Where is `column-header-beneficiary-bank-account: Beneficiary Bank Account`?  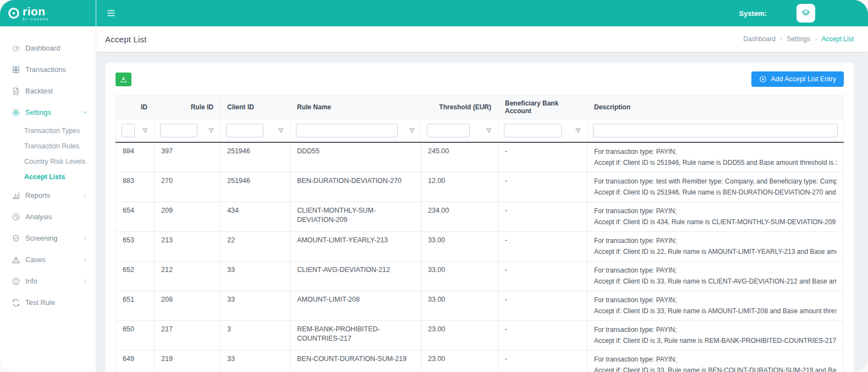
column-header-beneficiary-bank-account: Beneficiary Bank Account is located at coordinates (543, 108).